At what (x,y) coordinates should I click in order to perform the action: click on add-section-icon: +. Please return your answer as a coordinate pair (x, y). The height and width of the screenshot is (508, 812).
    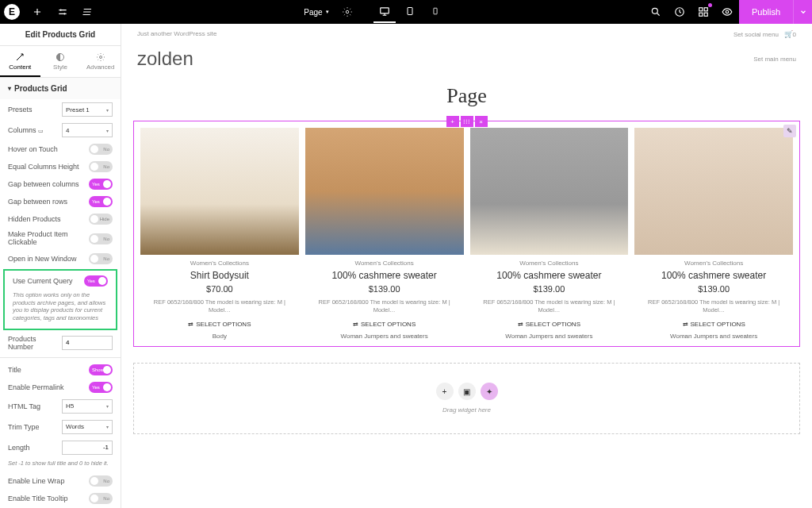
    Looking at the image, I should click on (445, 391).